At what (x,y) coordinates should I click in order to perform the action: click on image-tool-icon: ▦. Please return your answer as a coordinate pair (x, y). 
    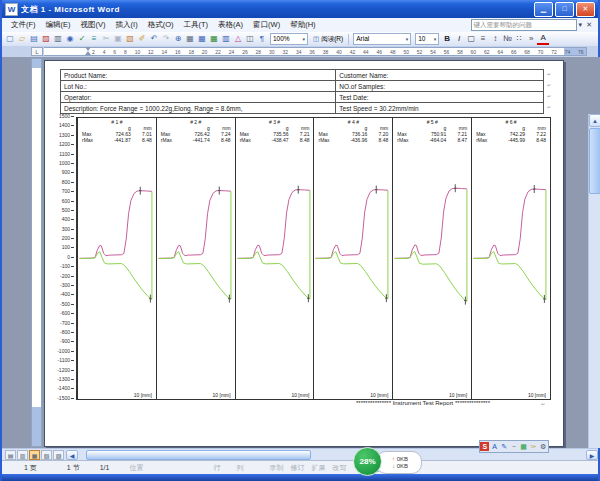
    Looking at the image, I should click on (524, 446).